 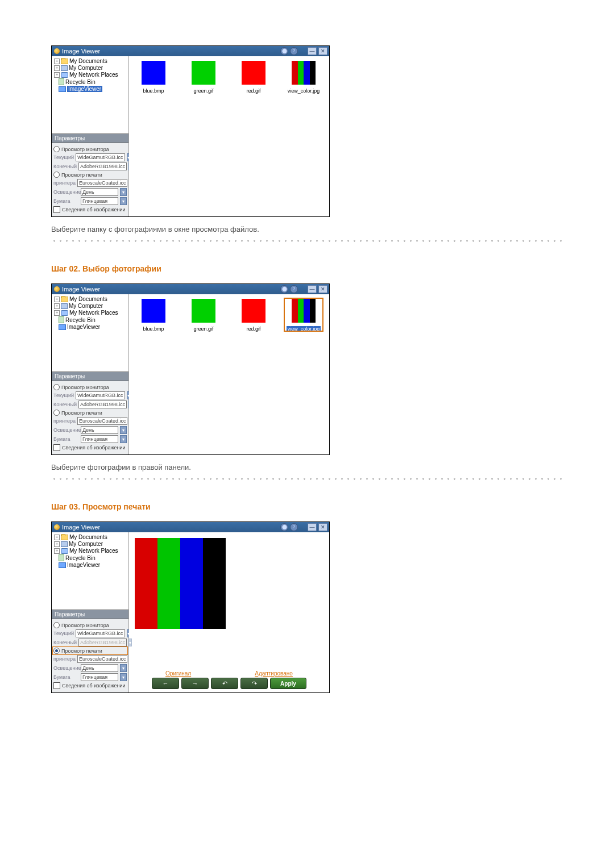 I want to click on arrow-left-icon: ←, so click(x=166, y=683).